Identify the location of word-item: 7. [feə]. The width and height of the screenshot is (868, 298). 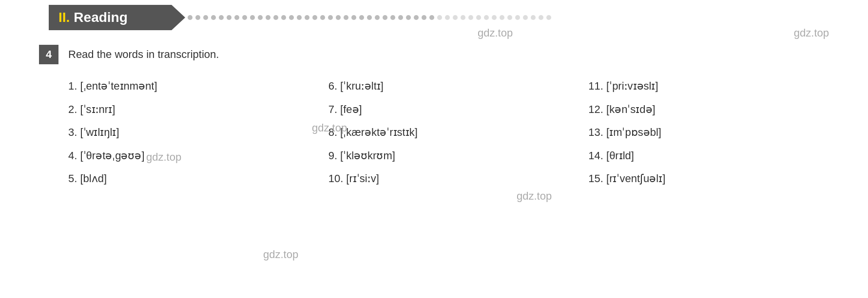
(449, 110).